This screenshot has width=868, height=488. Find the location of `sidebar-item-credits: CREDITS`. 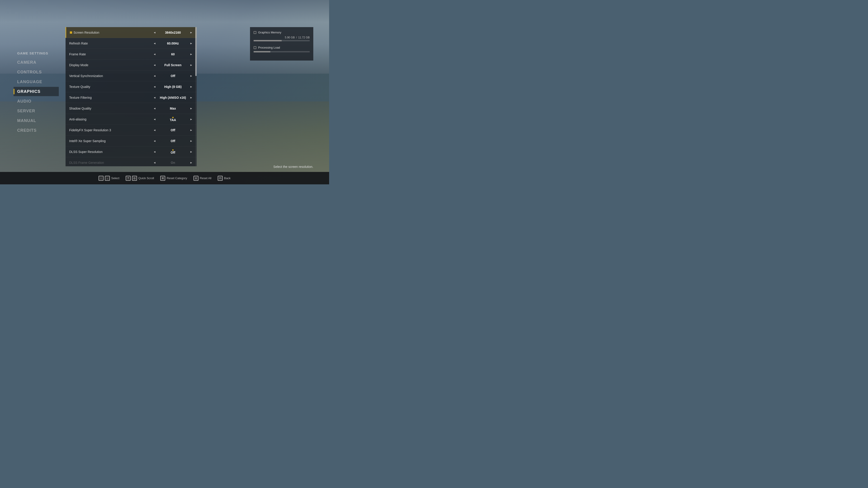

sidebar-item-credits: CREDITS is located at coordinates (36, 131).